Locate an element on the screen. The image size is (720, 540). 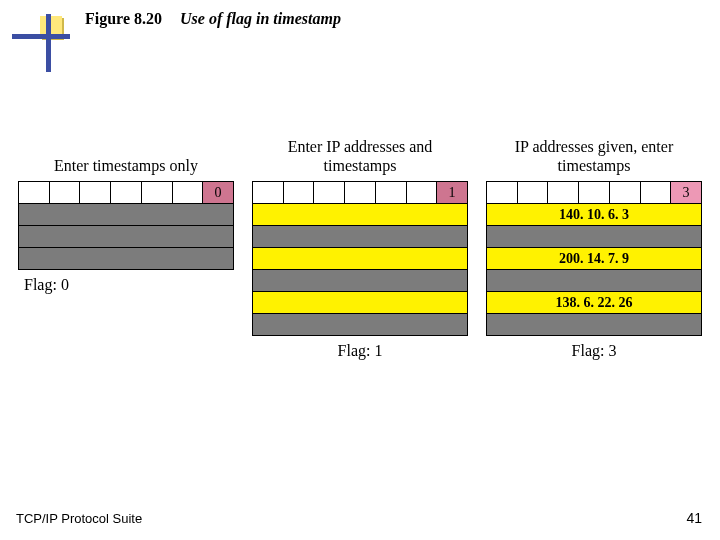
column-heading: Enter timestamps only is located at coordinates (126, 155).